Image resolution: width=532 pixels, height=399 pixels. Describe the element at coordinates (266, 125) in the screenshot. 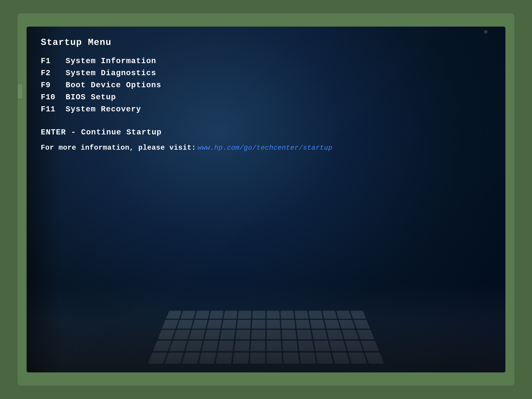

I see `divider` at that location.